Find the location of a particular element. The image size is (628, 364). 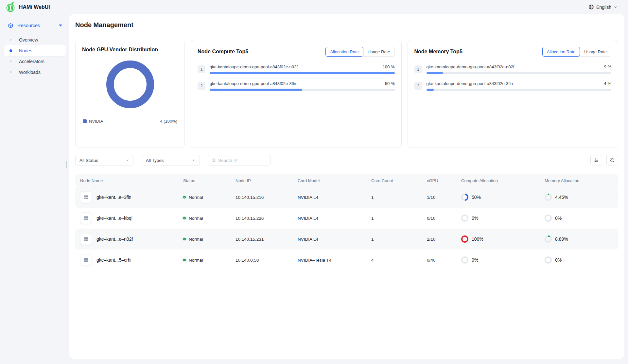

table-row: gke–kant...5–crhi Normal 10.140.0.58 NVI… is located at coordinates (347, 260).